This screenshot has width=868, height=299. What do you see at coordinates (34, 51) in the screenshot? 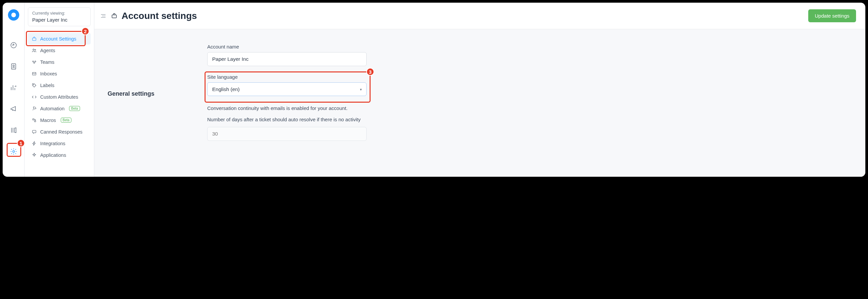
I see `agents-icon` at bounding box center [34, 51].